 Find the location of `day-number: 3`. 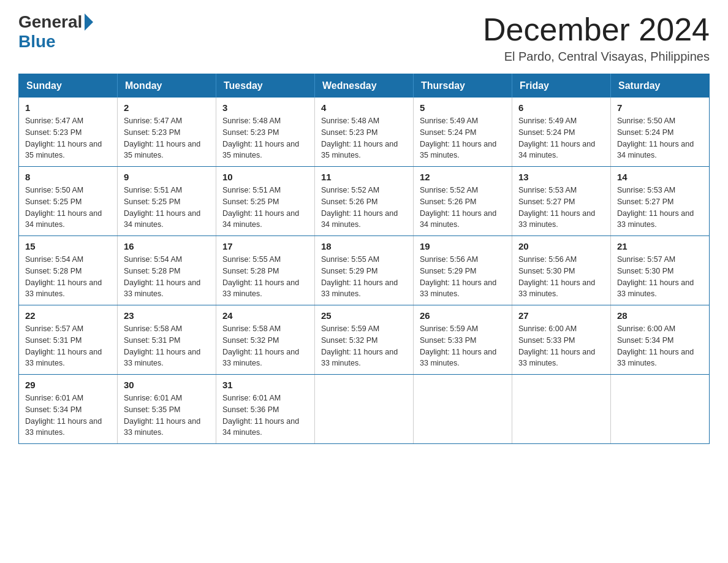

day-number: 3 is located at coordinates (265, 108).